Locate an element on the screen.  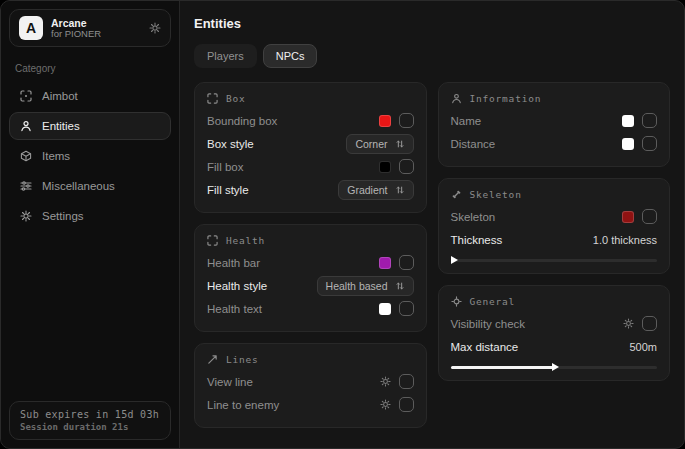
row-view-line: View line is located at coordinates (310, 382).